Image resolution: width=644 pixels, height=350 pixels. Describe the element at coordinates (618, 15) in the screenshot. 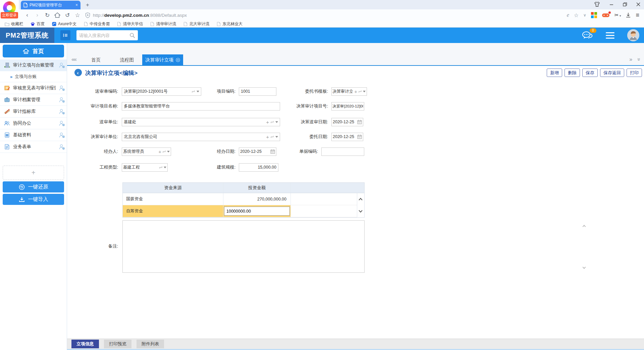

I see `screenshot-scissors-icon: ✂ ▾` at that location.